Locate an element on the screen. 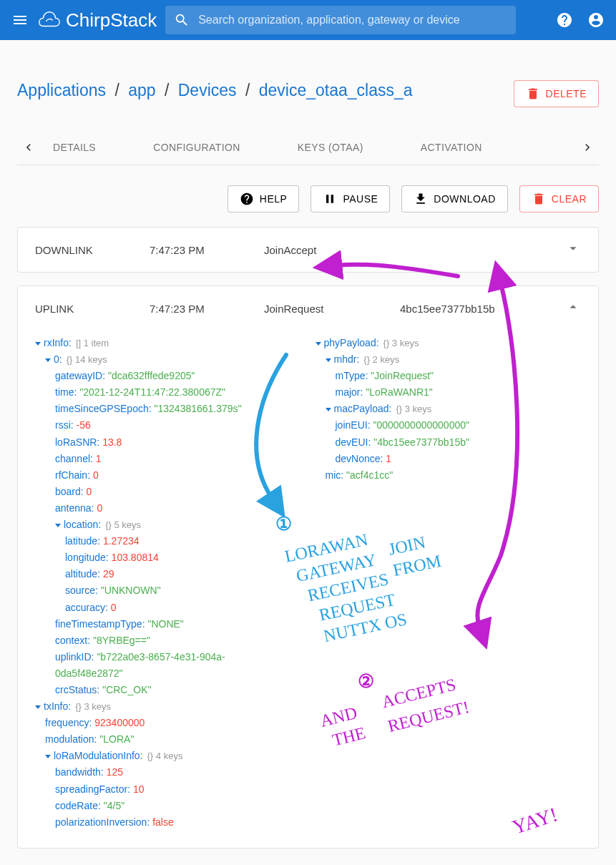  json-value: "1324381661.379s" is located at coordinates (198, 409).